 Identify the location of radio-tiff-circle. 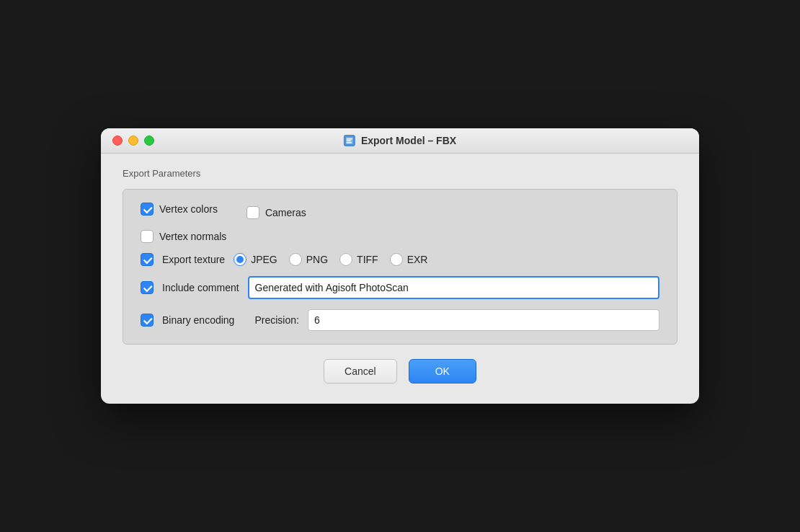
(346, 260).